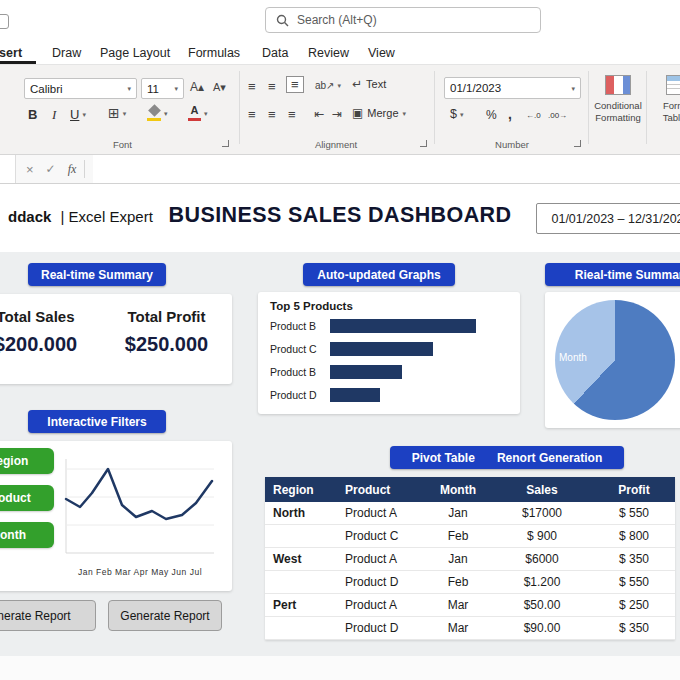 The image size is (680, 680). Describe the element at coordinates (458, 582) in the screenshot. I see `month-cell: Feb` at that location.